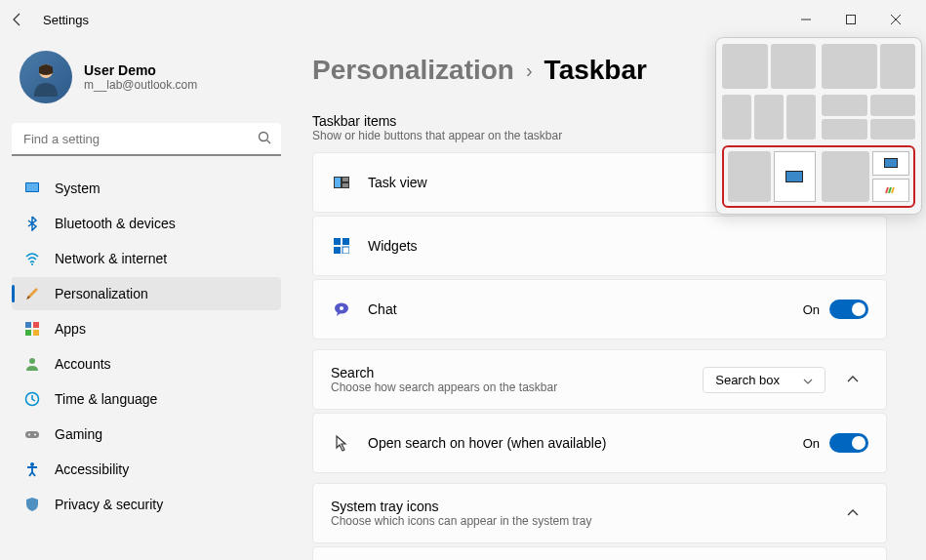  Describe the element at coordinates (812, 310) in the screenshot. I see `chat-toggle-label: On` at that location.